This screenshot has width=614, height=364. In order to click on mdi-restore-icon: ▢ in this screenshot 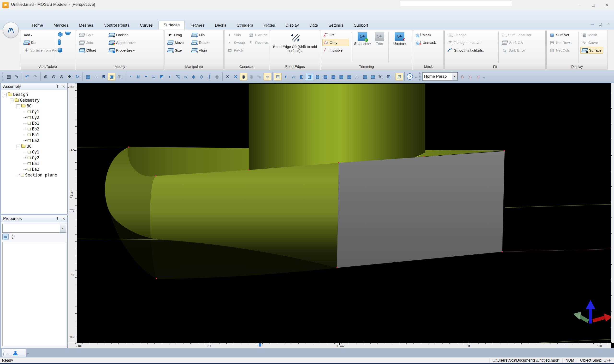, I will do `click(601, 24)`.